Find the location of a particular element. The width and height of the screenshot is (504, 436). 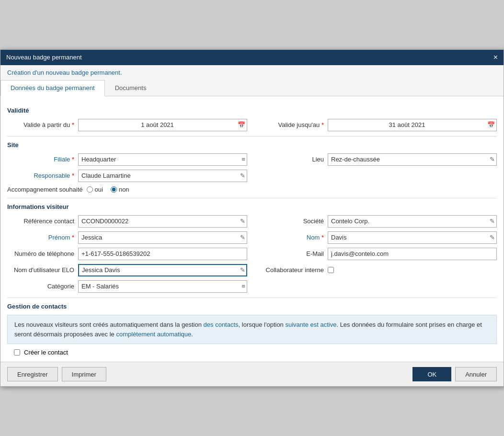

tab-bar: Données du badge permanent Documents is located at coordinates (252, 88).